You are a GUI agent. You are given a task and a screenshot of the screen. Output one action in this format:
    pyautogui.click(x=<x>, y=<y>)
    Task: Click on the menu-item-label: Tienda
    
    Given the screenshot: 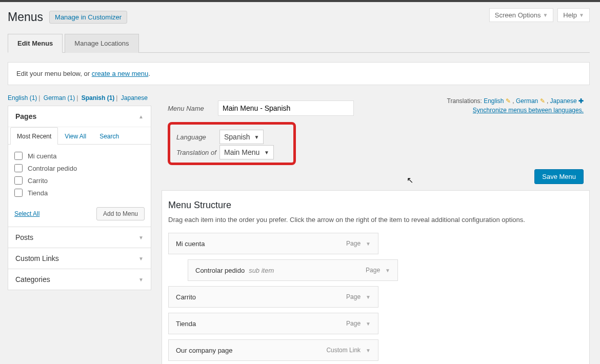 What is the action you would take?
    pyautogui.click(x=186, y=324)
    